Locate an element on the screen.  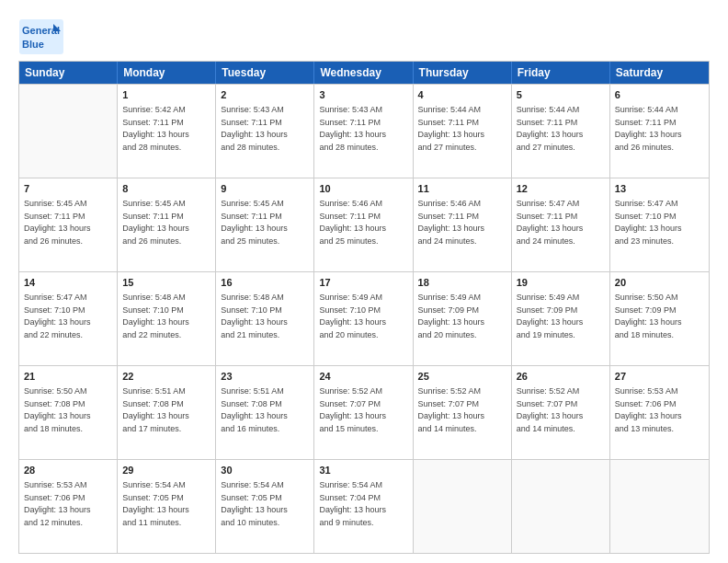
day-number: 11 is located at coordinates (462, 190).